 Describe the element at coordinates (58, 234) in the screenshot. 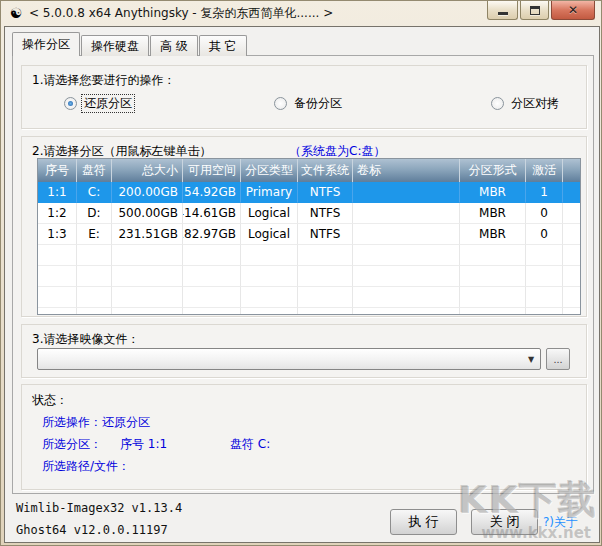

I see `table-cell: 1:3` at that location.